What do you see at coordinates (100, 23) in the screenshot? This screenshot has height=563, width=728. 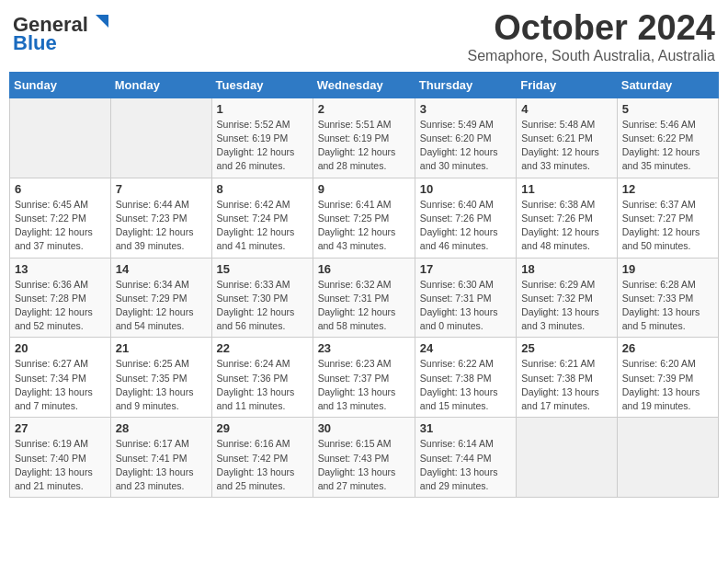 I see `logo-icon` at bounding box center [100, 23].